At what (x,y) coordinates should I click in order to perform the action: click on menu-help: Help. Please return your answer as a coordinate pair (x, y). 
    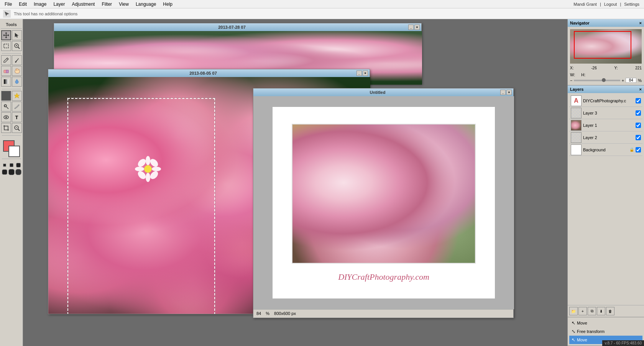
    Looking at the image, I should click on (168, 4).